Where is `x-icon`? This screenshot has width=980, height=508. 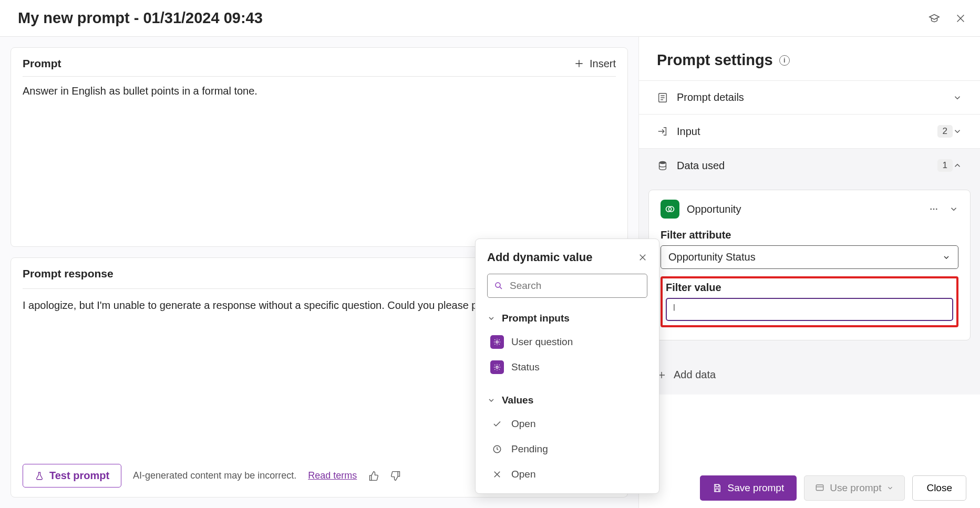
x-icon is located at coordinates (497, 474).